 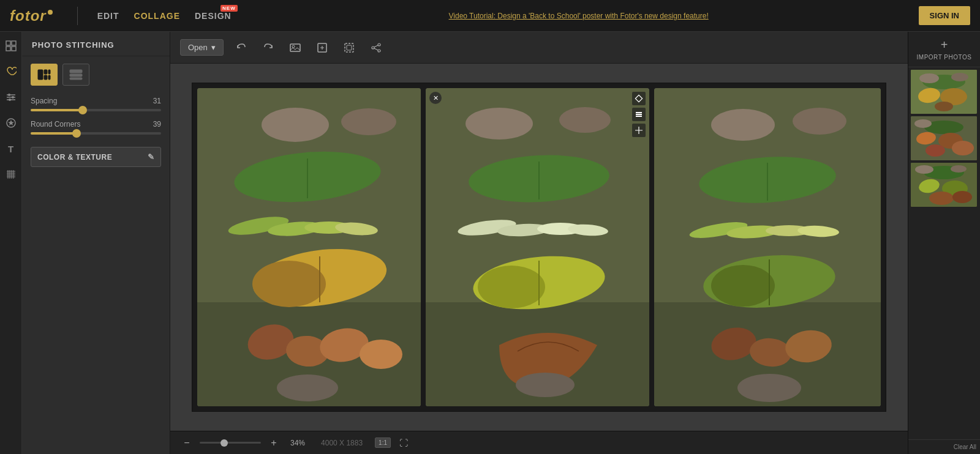 What do you see at coordinates (76, 75) in the screenshot?
I see `strip-layout-button` at bounding box center [76, 75].